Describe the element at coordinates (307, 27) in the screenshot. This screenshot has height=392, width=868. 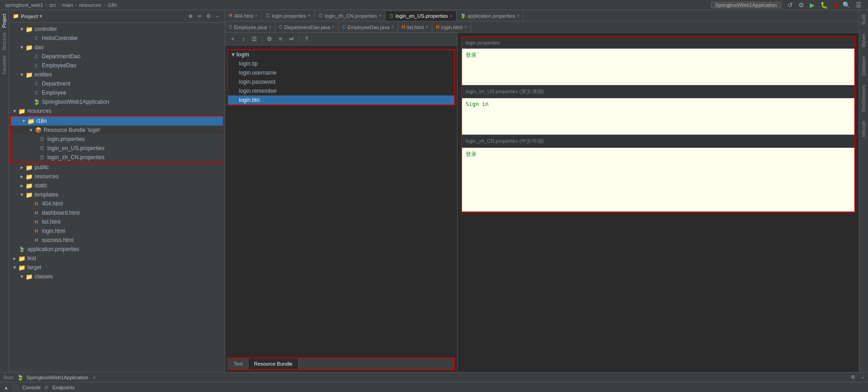
I see `tab-departmentdao-java: C DepartmentDao.java ×` at that location.